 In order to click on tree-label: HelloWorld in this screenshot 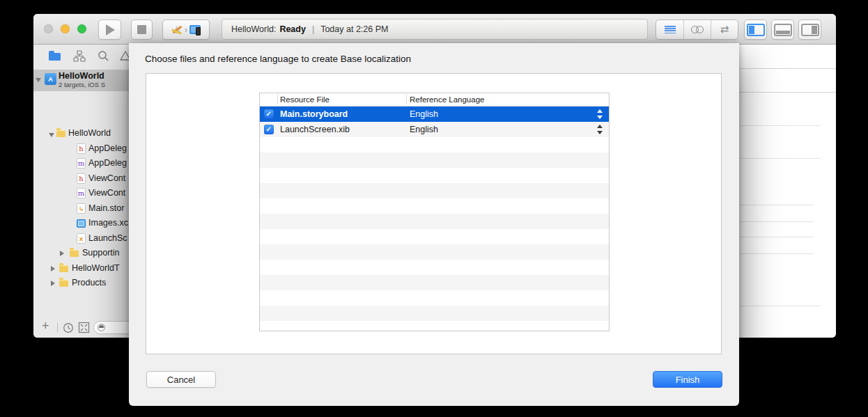, I will do `click(89, 133)`.